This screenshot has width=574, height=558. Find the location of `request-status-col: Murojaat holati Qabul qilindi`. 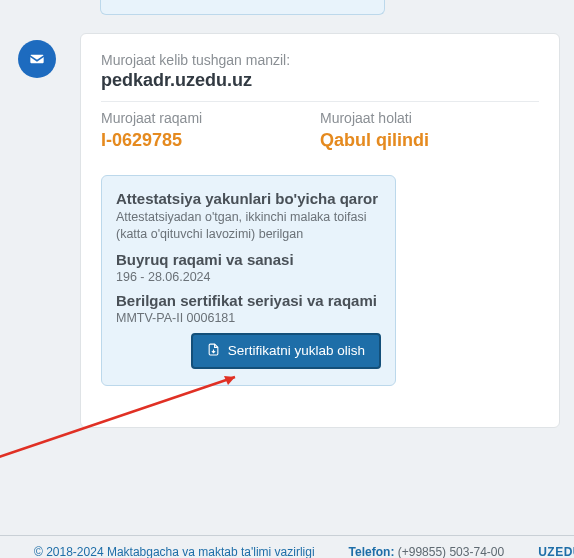

request-status-col: Murojaat holati Qabul qilindi is located at coordinates (430, 130).